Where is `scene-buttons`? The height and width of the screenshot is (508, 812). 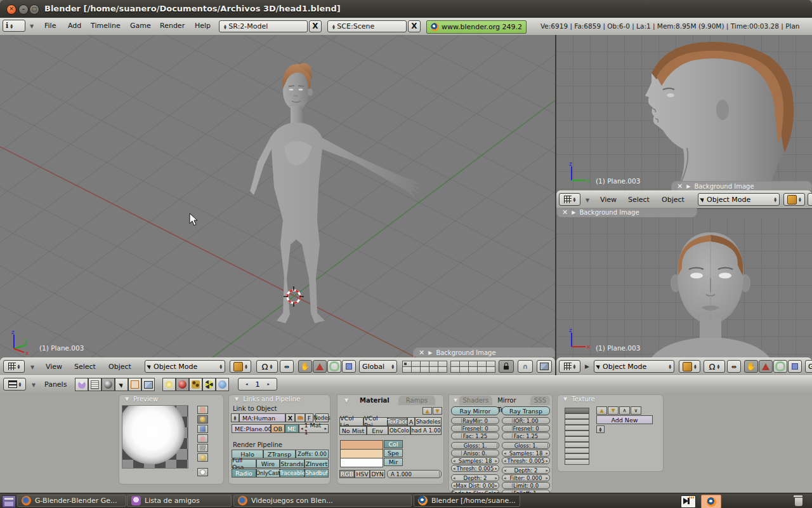 scene-buttons is located at coordinates (148, 385).